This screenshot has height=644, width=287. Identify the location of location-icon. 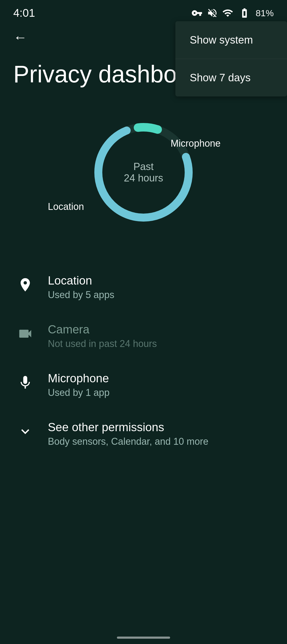
(25, 285).